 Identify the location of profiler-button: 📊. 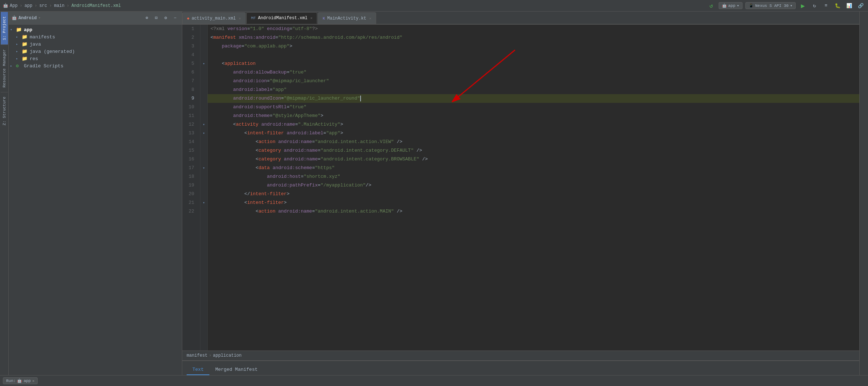
(849, 6).